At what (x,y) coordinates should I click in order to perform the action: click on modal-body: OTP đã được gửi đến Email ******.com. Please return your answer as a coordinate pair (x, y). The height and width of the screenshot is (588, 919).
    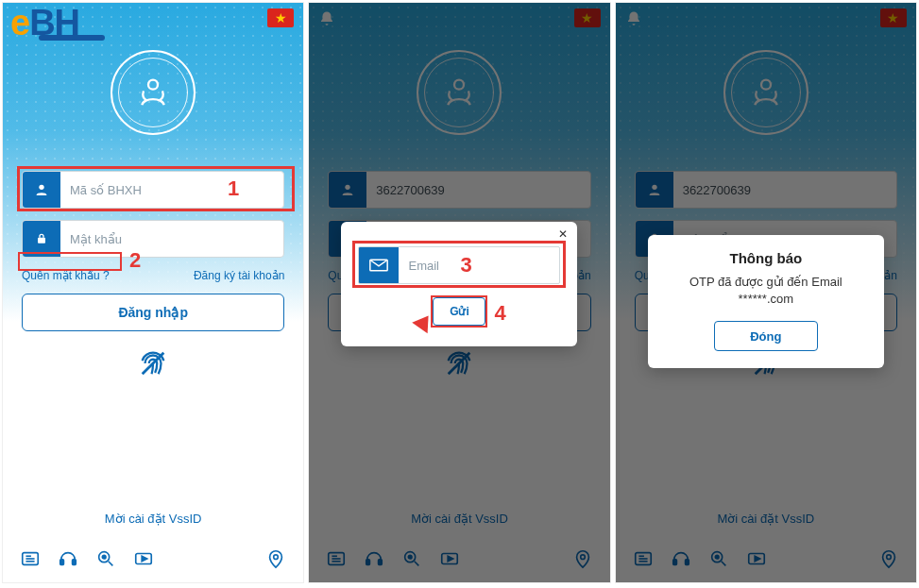
    Looking at the image, I should click on (766, 291).